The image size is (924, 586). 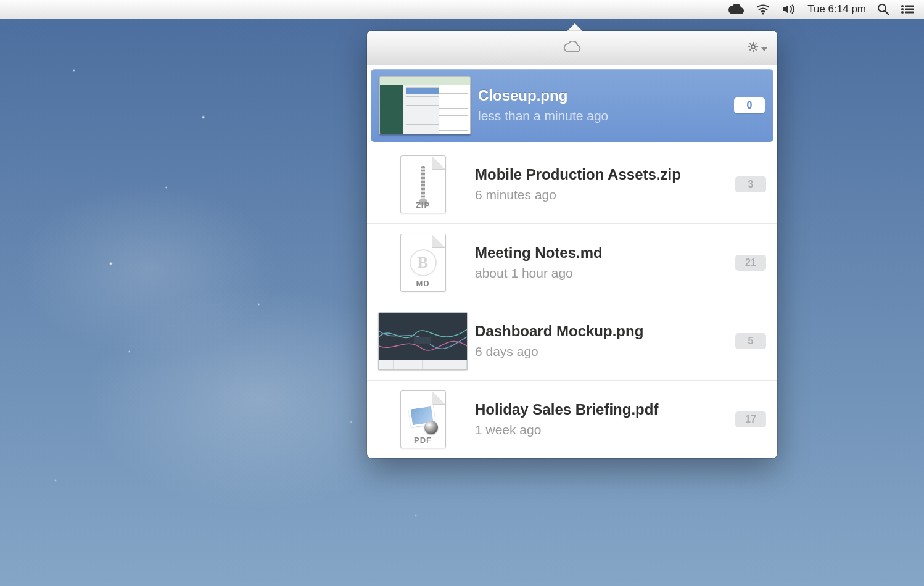 I want to click on settings-menu-button, so click(x=757, y=48).